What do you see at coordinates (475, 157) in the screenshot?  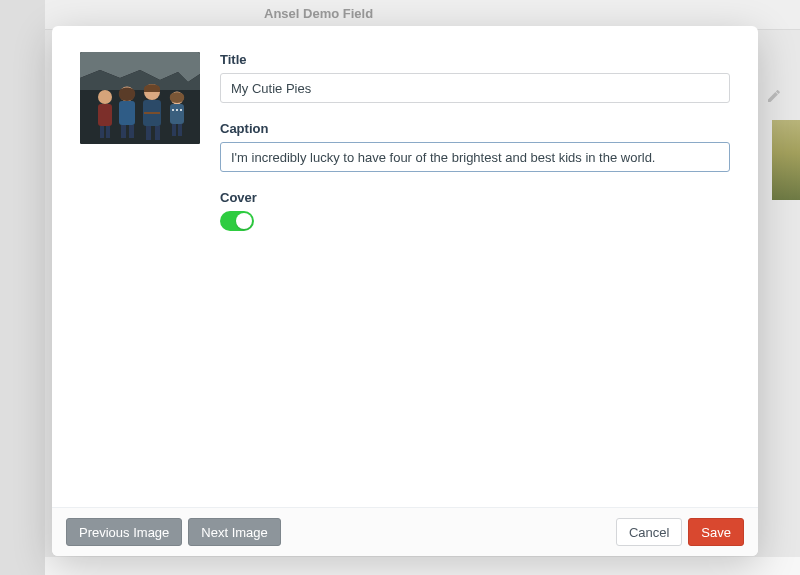 I see `caption-input` at bounding box center [475, 157].